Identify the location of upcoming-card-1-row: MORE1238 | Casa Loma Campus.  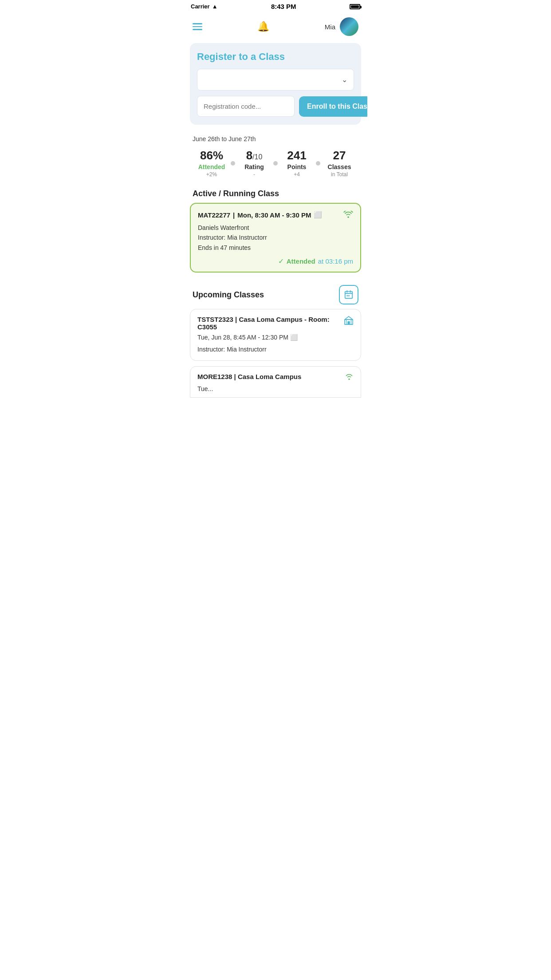
(276, 377).